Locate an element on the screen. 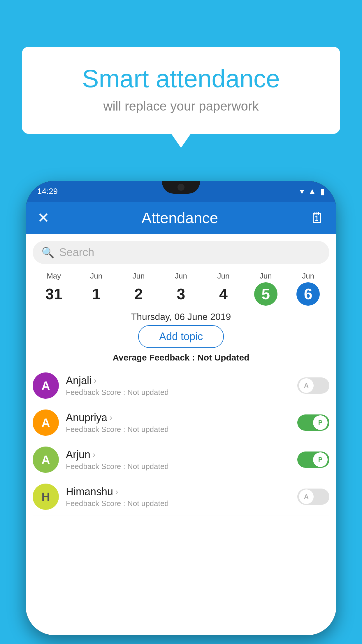 Image resolution: width=362 pixels, height=644 pixels. search-icon: 🔍 is located at coordinates (48, 253).